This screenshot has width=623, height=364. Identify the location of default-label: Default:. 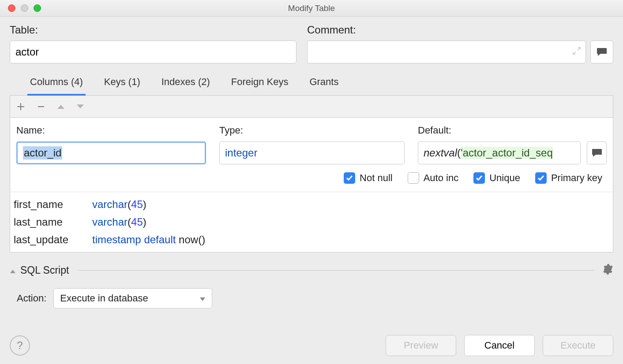
(512, 130).